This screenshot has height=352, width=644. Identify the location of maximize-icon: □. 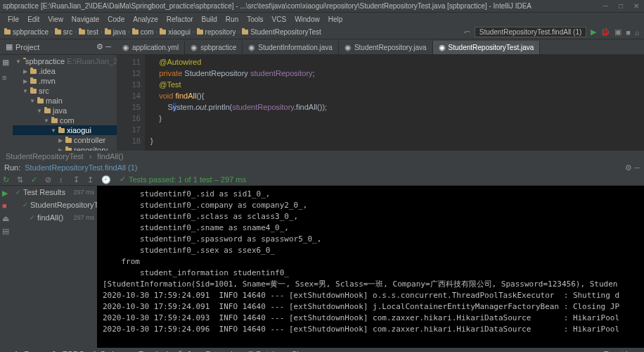
(621, 6).